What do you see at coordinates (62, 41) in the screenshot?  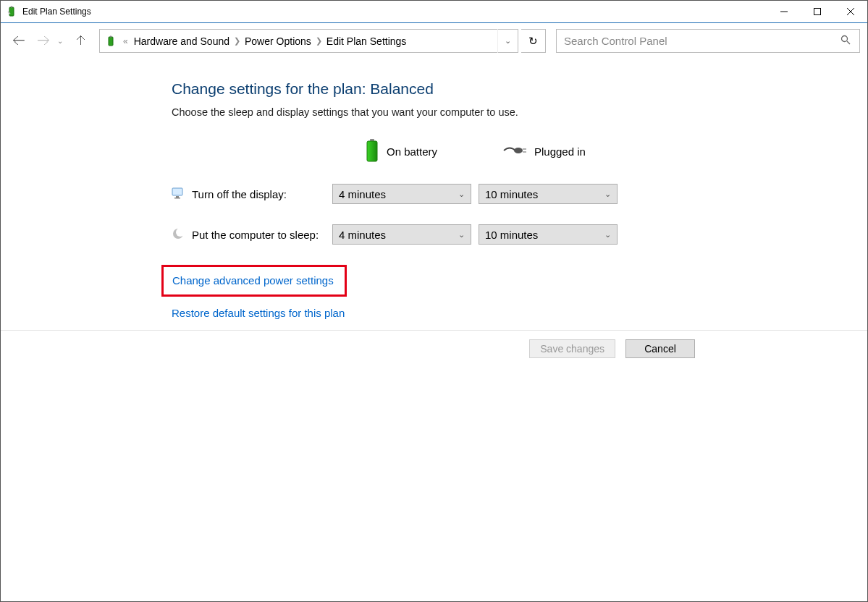 I see `recent-chevron-icon: ⌄` at bounding box center [62, 41].